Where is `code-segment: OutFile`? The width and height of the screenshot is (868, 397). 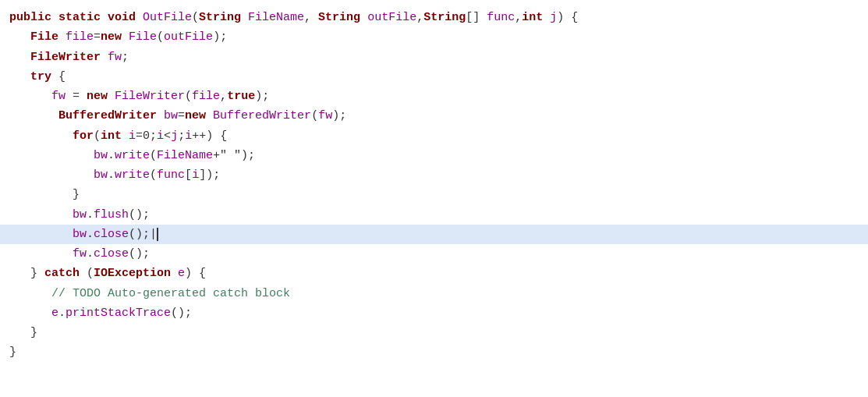 code-segment: OutFile is located at coordinates (167, 17).